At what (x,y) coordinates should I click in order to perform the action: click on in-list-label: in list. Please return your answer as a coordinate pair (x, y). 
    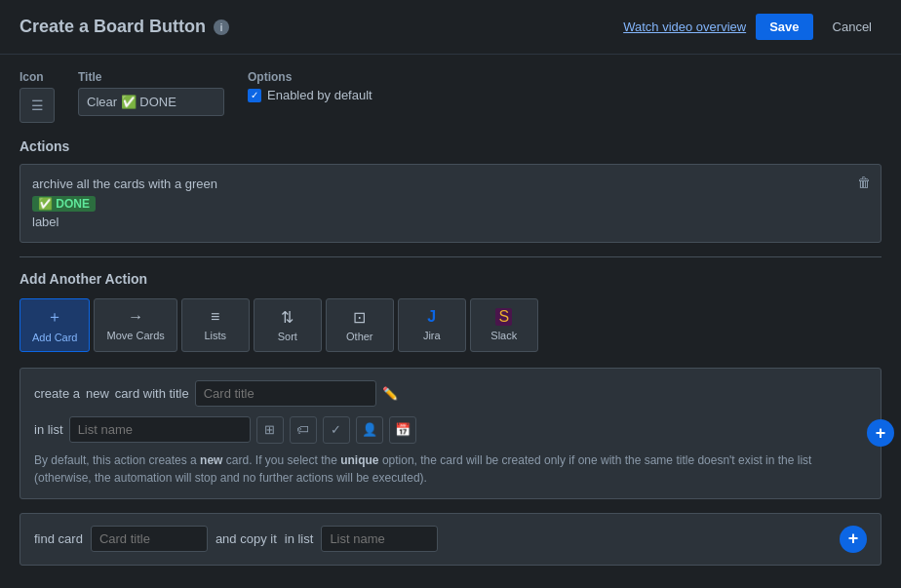
    Looking at the image, I should click on (49, 429).